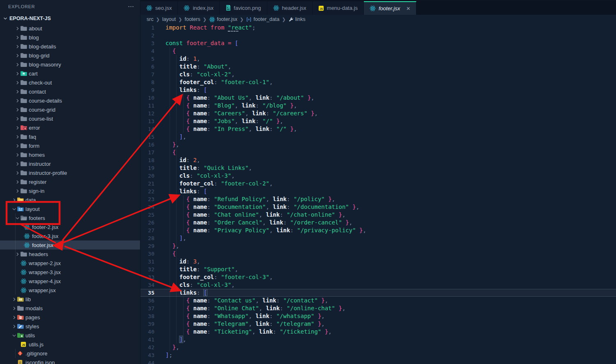 This screenshot has width=616, height=364. Describe the element at coordinates (131, 7) in the screenshot. I see `more-actions-icon: ⋯` at that location.